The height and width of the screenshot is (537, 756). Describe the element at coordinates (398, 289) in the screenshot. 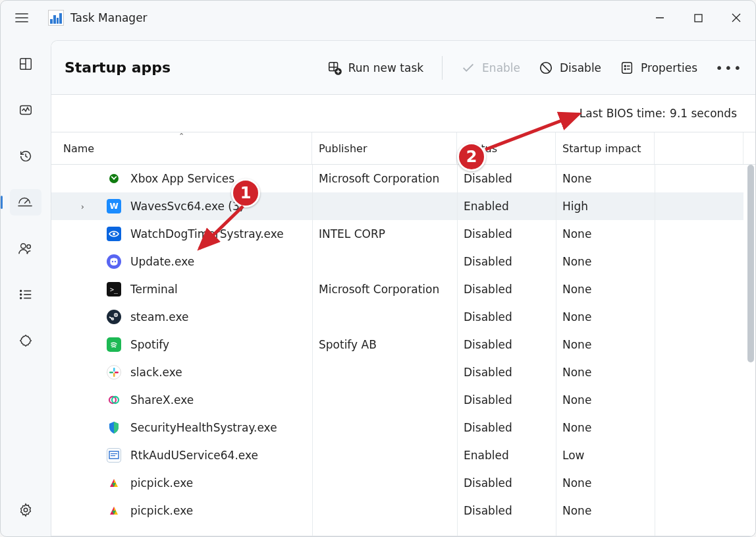

I see `table-row: >_TerminalMicrosoft CorporationDisabledN…` at that location.